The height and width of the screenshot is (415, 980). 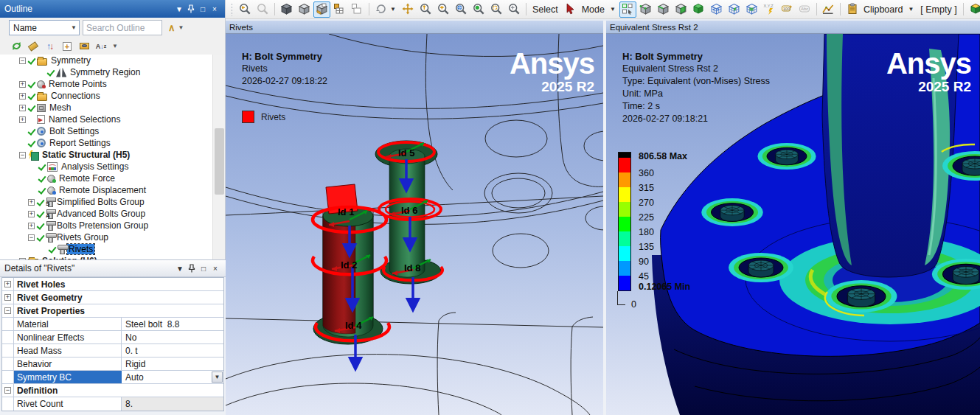 What do you see at coordinates (426, 10) in the screenshot?
I see `zoom-button` at bounding box center [426, 10].